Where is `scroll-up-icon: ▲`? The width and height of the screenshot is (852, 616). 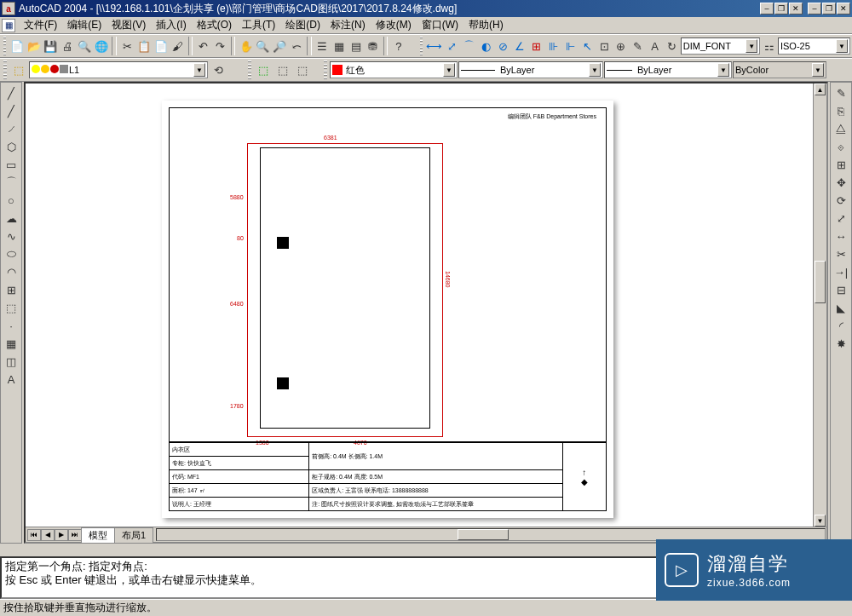 scroll-up-icon: ▲ is located at coordinates (820, 89).